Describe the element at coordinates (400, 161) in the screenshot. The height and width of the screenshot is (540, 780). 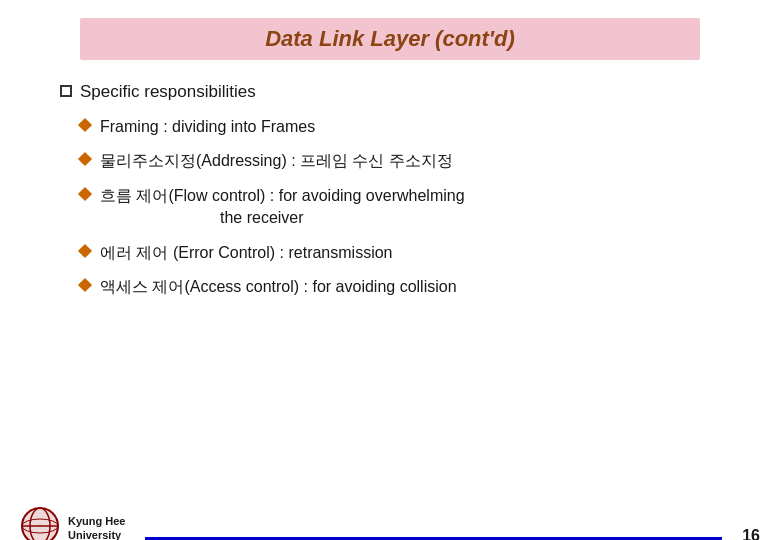
I see `bullet-addressing: 물리주소지정(Addressing) : 프레임 수신 주소지정` at that location.